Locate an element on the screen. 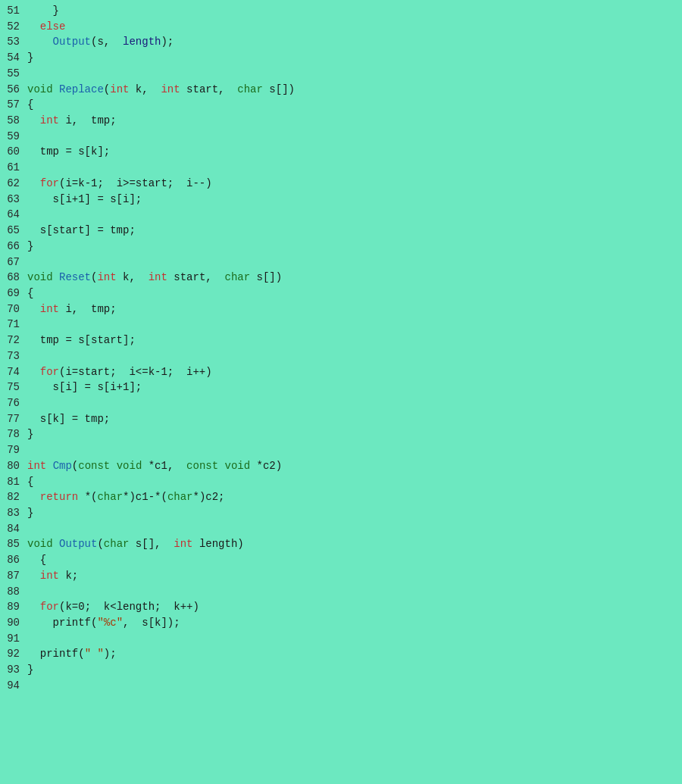 The image size is (682, 784). line-number: 73 is located at coordinates (14, 356).